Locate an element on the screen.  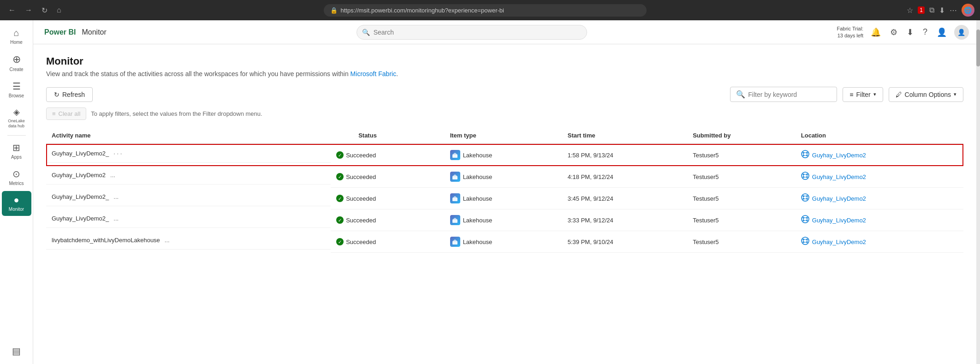
star-icon: ☆ is located at coordinates (910, 10).